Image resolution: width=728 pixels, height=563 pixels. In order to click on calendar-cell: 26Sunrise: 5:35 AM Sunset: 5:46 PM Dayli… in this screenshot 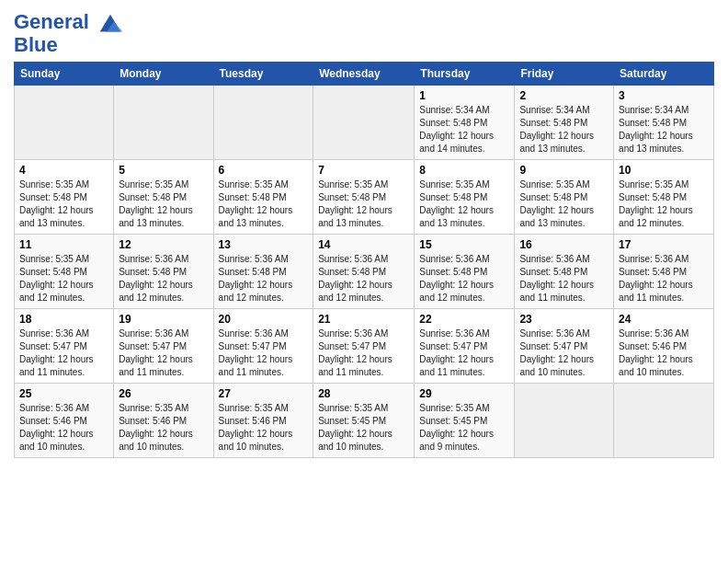, I will do `click(164, 421)`.